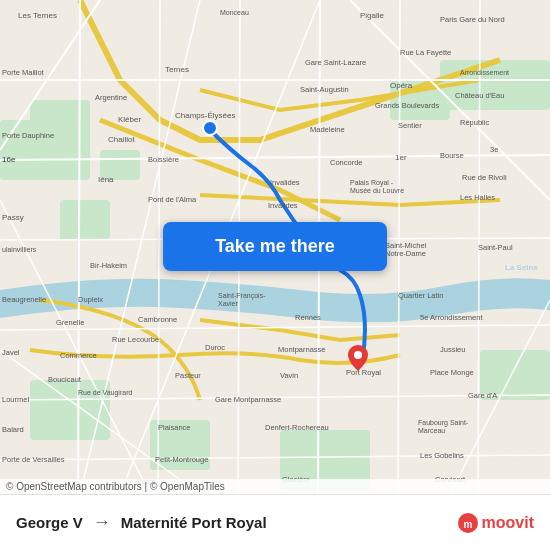 The width and height of the screenshot is (550, 550). I want to click on svg-text: Madeleine, so click(328, 130).